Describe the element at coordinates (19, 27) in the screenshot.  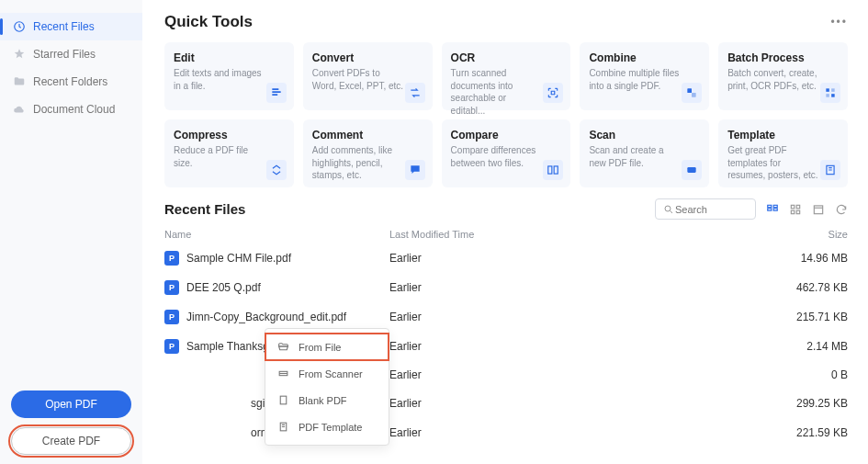
I see `clock-icon` at that location.